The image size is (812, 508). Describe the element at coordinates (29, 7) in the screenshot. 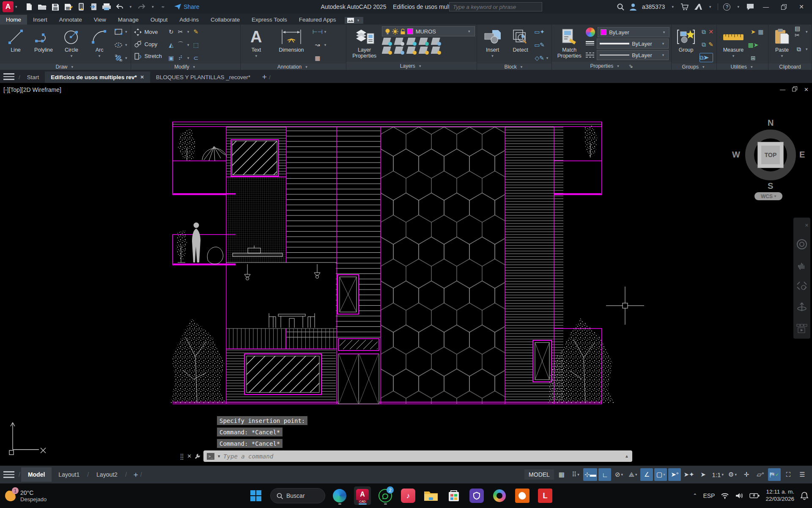

I see `new-file-icon` at that location.